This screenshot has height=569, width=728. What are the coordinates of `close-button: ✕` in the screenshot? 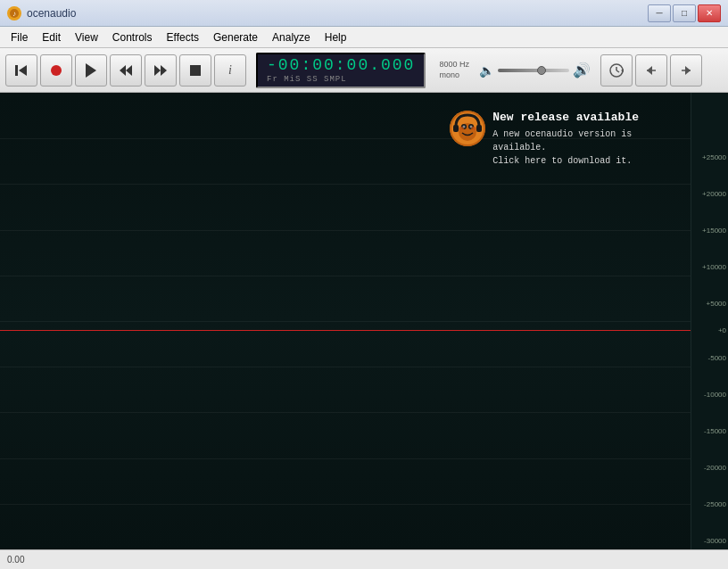 It's located at (709, 13).